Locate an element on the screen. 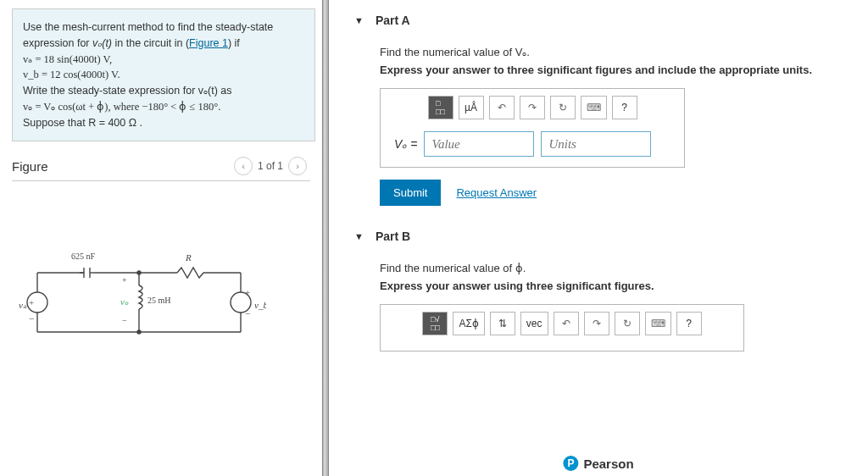 This screenshot has width=868, height=476. part-b-title: Part B is located at coordinates (393, 236).